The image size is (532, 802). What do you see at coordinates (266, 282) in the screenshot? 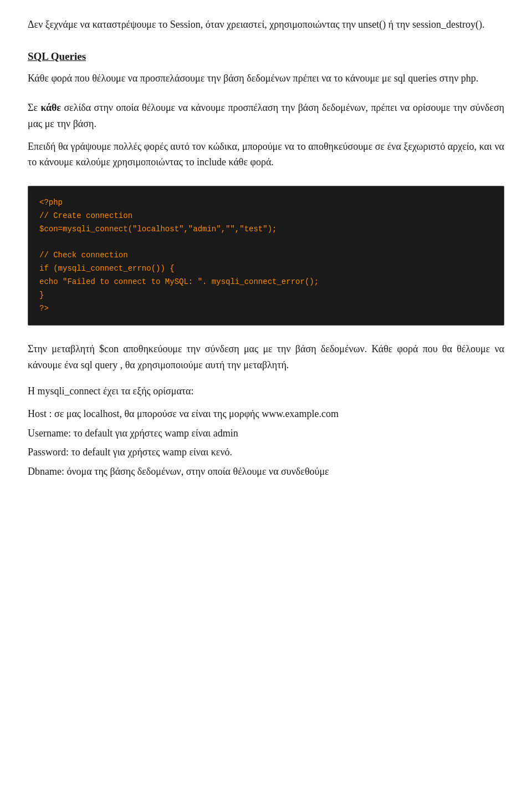
I see `code-line-7: echo "Failed to connect to MySQL: ". mys…` at bounding box center [266, 282].